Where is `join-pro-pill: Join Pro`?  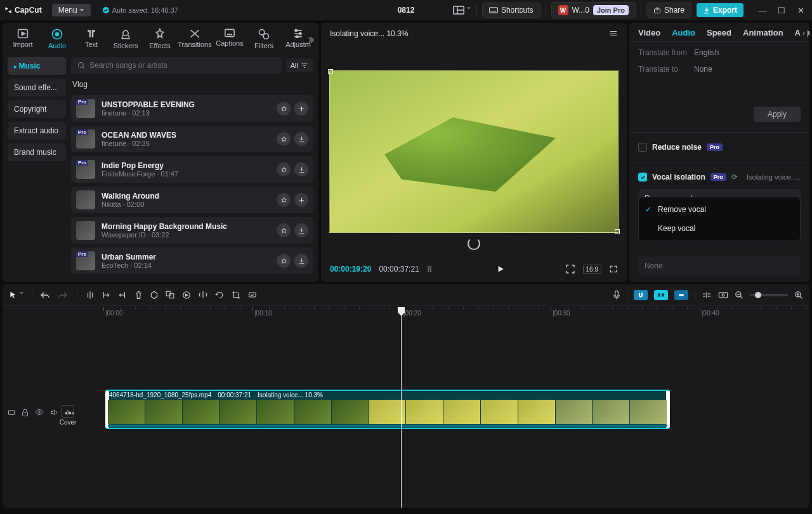
join-pro-pill: Join Pro is located at coordinates (611, 10).